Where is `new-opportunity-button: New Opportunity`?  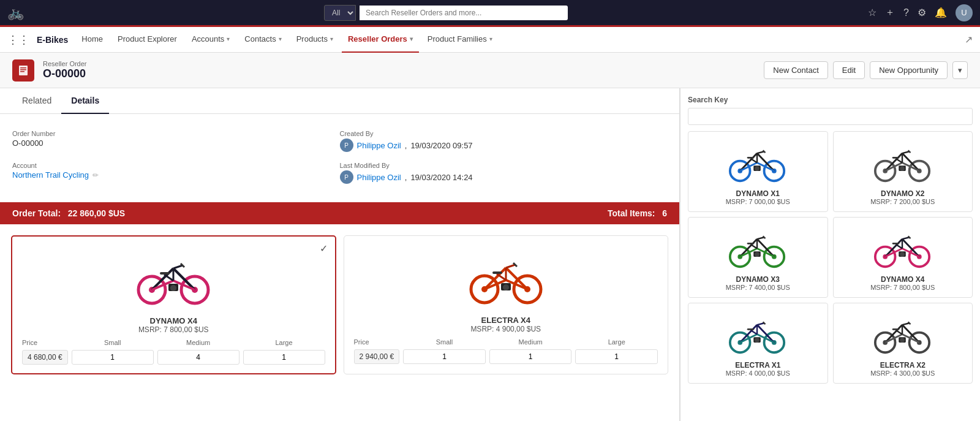
new-opportunity-button: New Opportunity is located at coordinates (909, 70).